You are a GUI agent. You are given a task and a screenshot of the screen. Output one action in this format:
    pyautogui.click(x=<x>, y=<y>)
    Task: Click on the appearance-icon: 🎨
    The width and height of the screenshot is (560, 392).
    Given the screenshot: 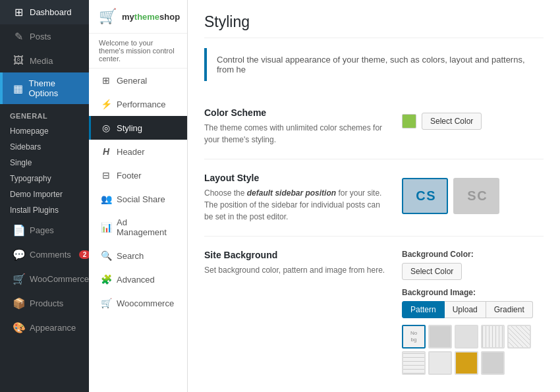 What is the action you would take?
    pyautogui.click(x=18, y=328)
    